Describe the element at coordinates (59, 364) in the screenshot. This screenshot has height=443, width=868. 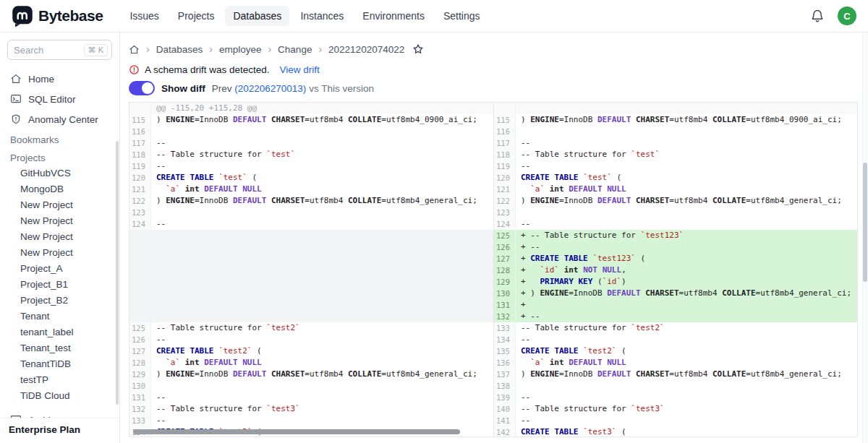
I see `sidebar-project-tenanttidb: TenantTiDB` at that location.